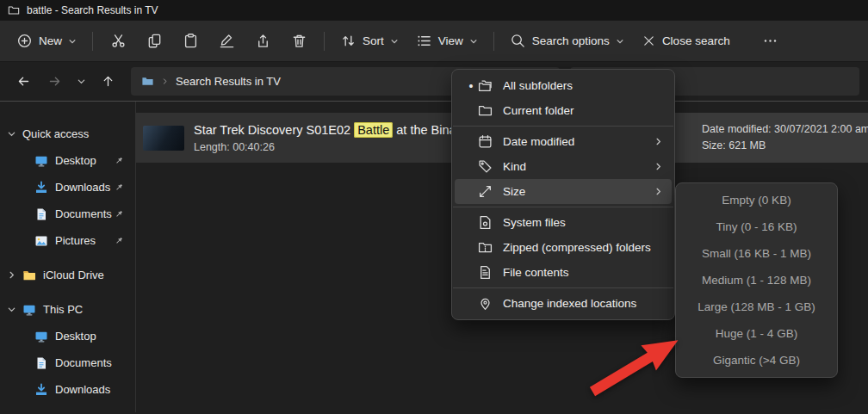 The width and height of the screenshot is (868, 414). I want to click on close-icon, so click(649, 41).